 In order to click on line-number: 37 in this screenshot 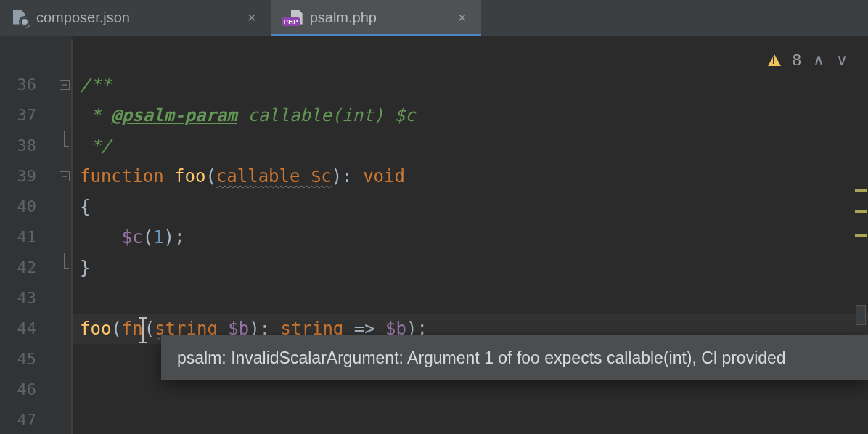, I will do `click(36, 115)`.